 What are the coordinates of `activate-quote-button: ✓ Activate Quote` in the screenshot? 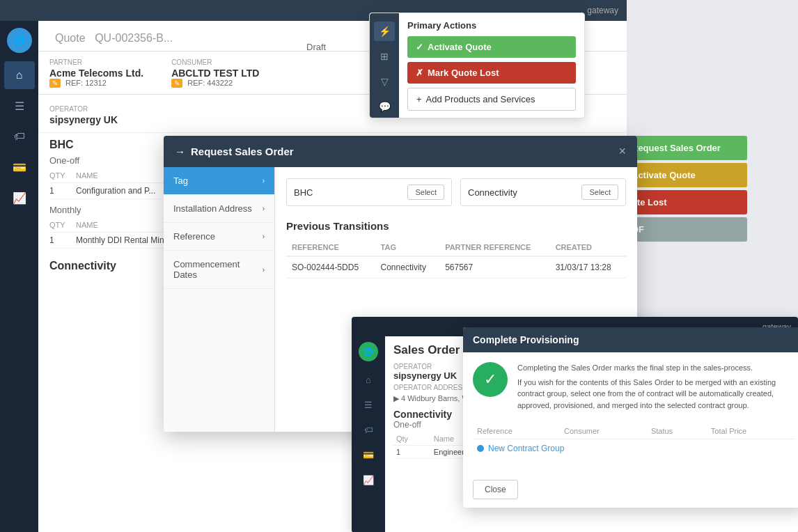 It's located at (492, 47).